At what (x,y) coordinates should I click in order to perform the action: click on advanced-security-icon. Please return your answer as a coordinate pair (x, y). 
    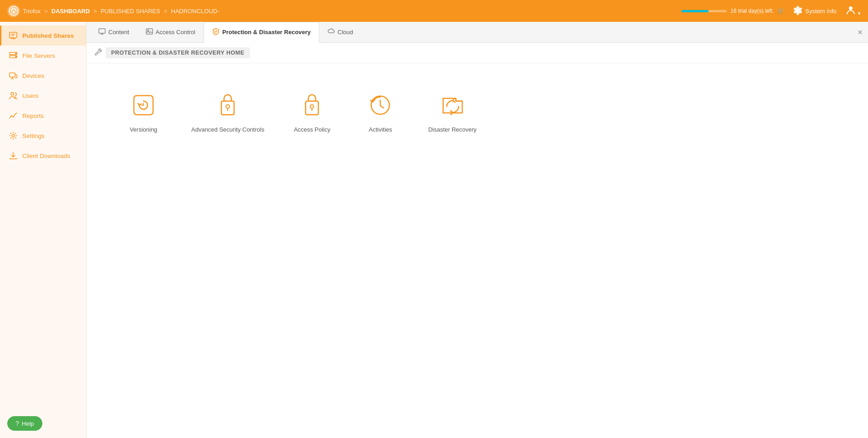
    Looking at the image, I should click on (228, 105).